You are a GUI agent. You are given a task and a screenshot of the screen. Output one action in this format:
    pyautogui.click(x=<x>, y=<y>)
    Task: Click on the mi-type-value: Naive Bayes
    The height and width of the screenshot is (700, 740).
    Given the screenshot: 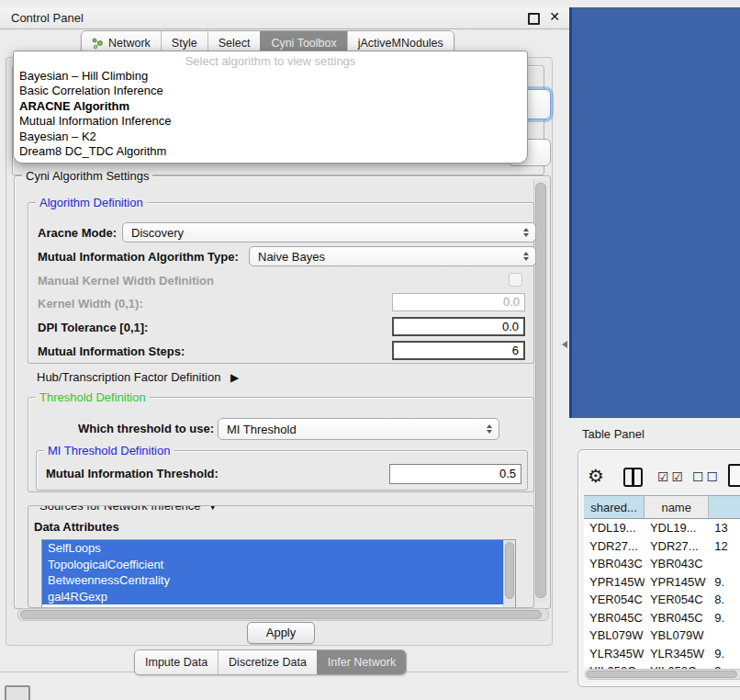 What is the action you would take?
    pyautogui.click(x=292, y=257)
    